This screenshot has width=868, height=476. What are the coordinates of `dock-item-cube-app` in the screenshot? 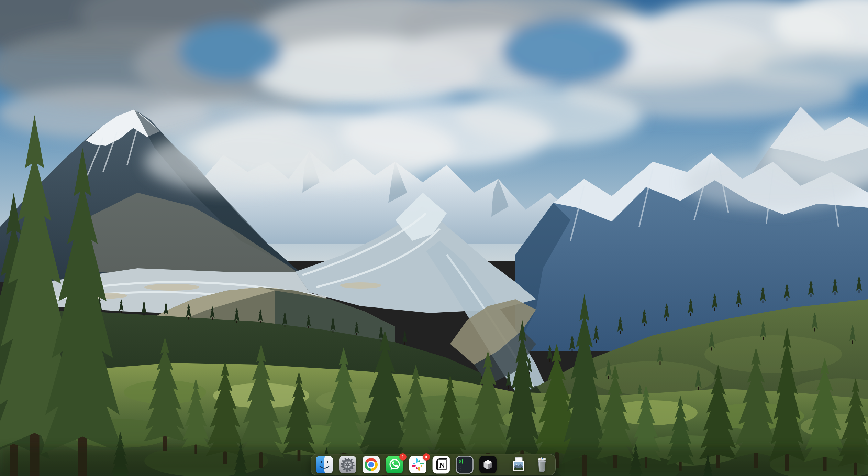 It's located at (488, 465).